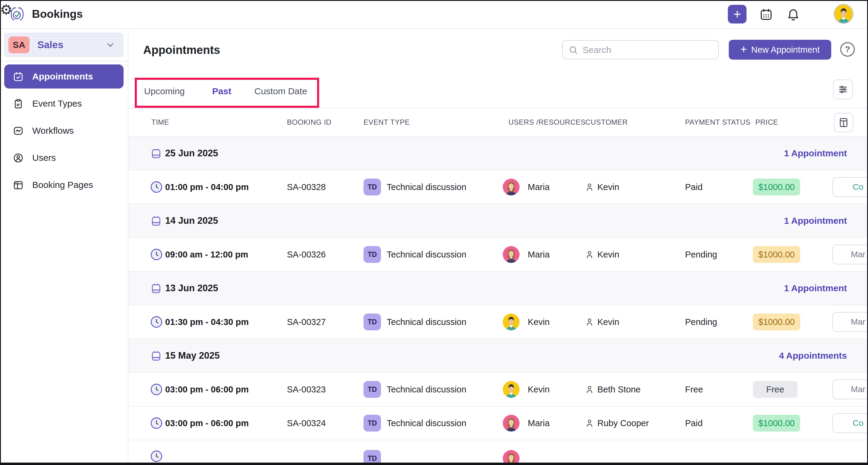  I want to click on group-date: 13 Jun 2025, so click(192, 288).